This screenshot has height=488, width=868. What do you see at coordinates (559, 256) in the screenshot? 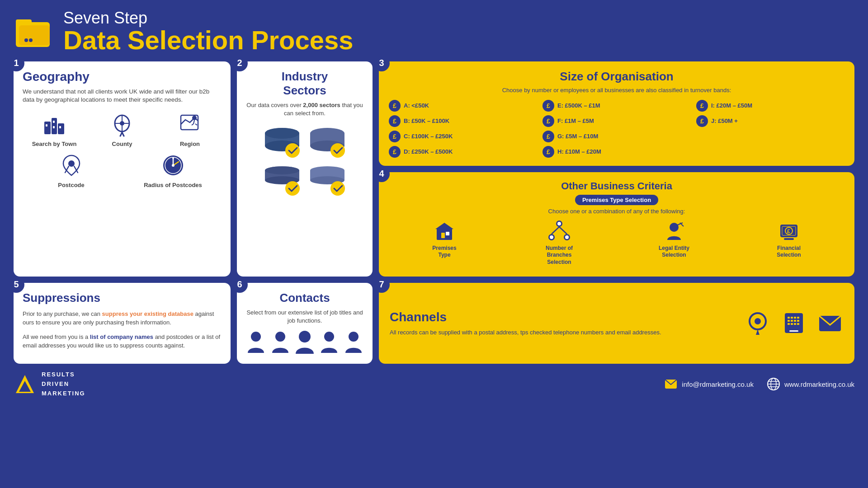
I see `criteria-branches-label: Number ofBranchesSelection` at bounding box center [559, 256].